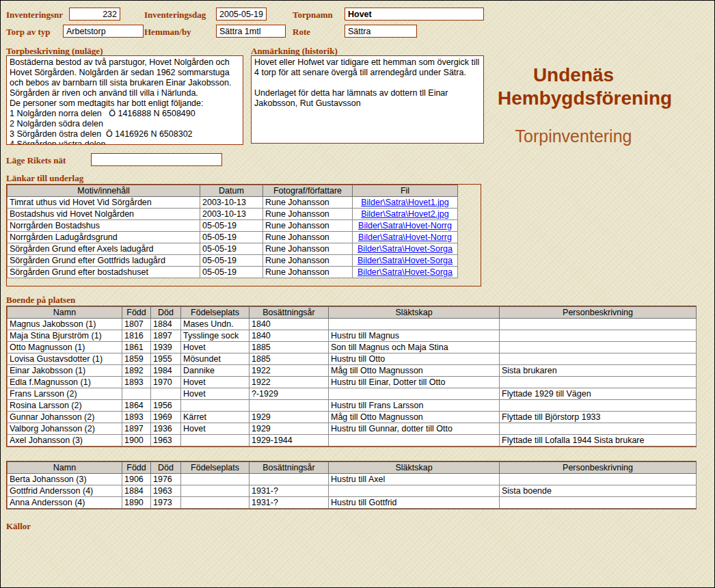  What do you see at coordinates (166, 468) in the screenshot?
I see `column-header: Död` at bounding box center [166, 468].